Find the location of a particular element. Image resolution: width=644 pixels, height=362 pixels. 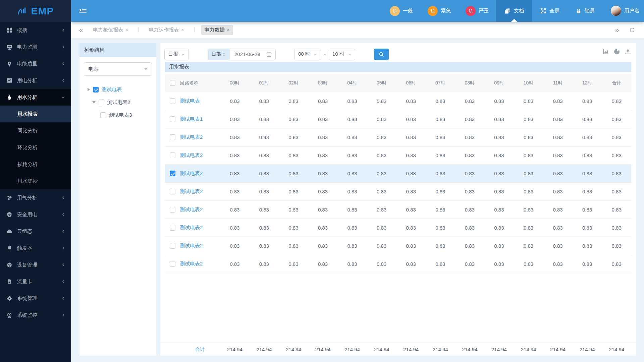

sidebar-item-water-analysis: 用水分析 is located at coordinates (36, 97).